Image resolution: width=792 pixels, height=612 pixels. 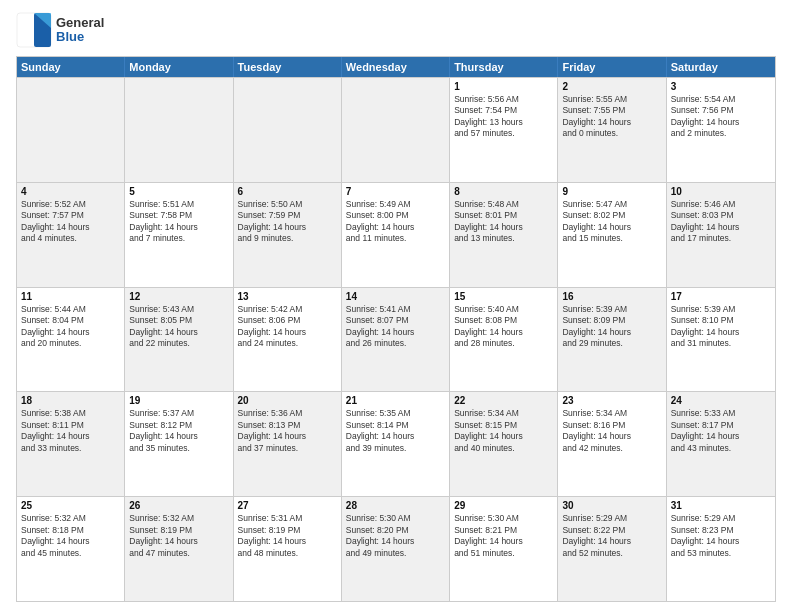 I want to click on cell-line: Sunrise: 5:50 AM, so click(x=288, y=204).